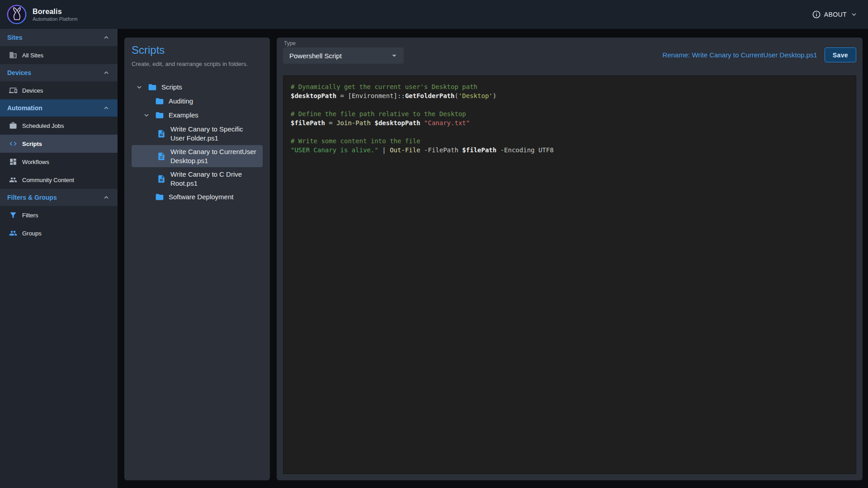 The image size is (868, 488). Describe the element at coordinates (59, 38) in the screenshot. I see `sidebar-section-sites: Sites` at that location.